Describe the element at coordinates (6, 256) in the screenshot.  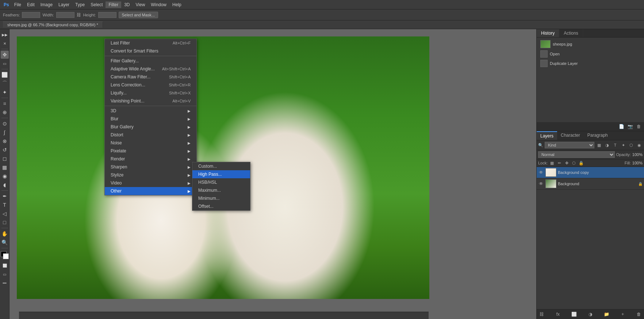
I see `background-color` at that location.